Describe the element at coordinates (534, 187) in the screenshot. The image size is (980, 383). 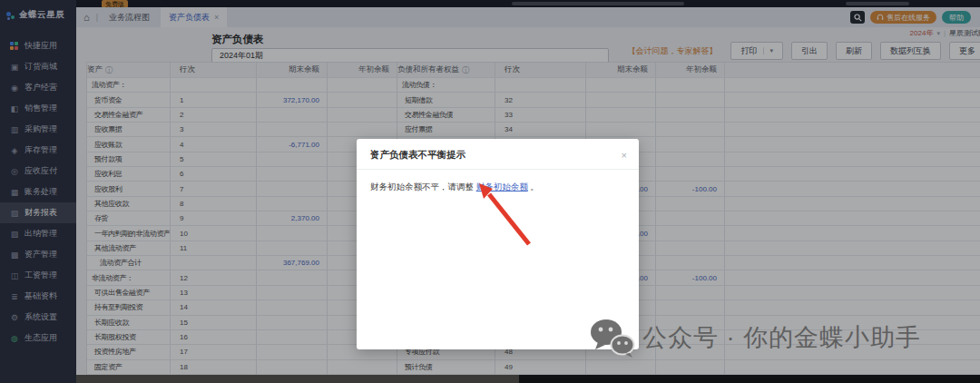
I see `dialog-message-suffix: 。` at that location.